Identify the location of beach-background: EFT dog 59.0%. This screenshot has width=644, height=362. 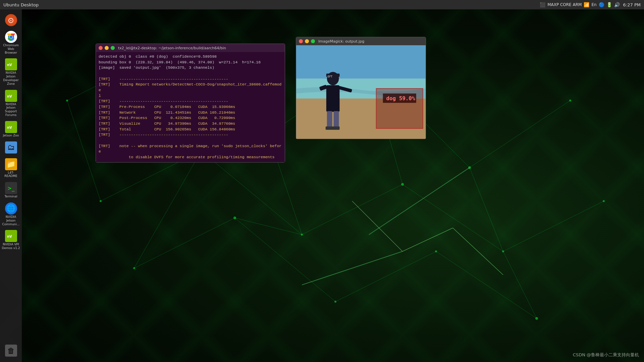
(361, 92).